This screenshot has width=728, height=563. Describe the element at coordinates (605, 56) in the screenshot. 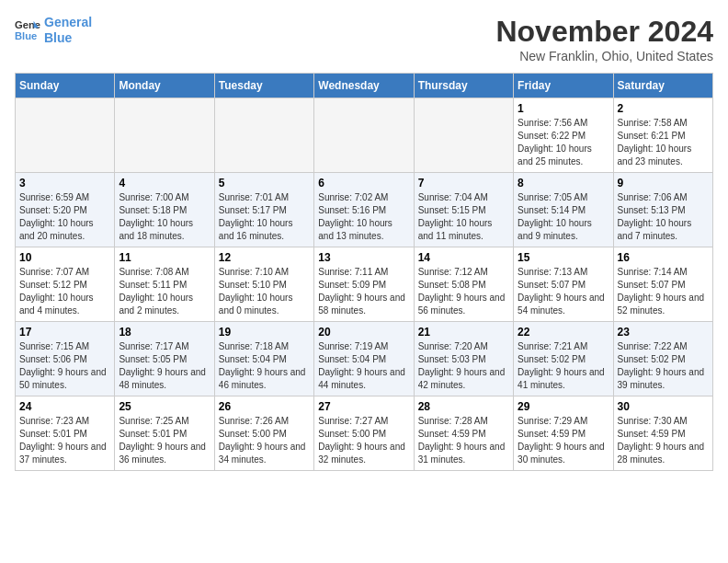

I see `location: New Franklin, Ohio, United States` at that location.